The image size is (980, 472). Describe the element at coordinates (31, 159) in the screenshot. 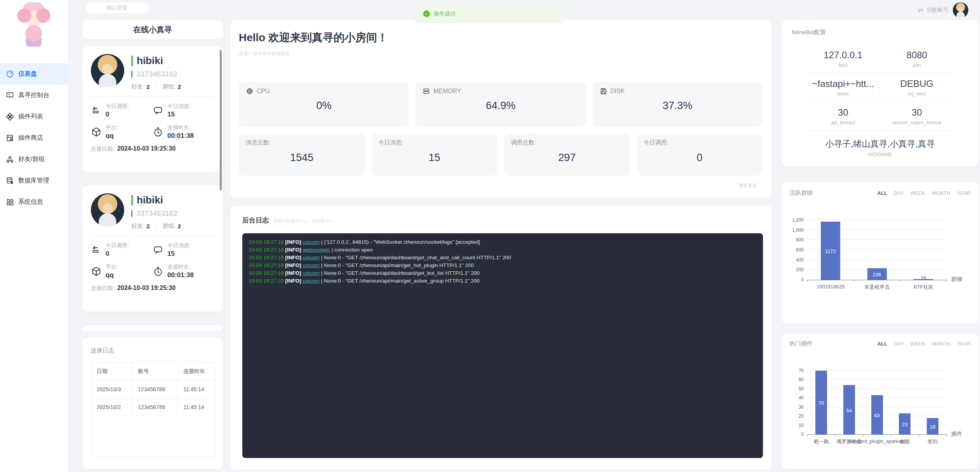

I see `sidebar-item-label: 好友/群组` at that location.